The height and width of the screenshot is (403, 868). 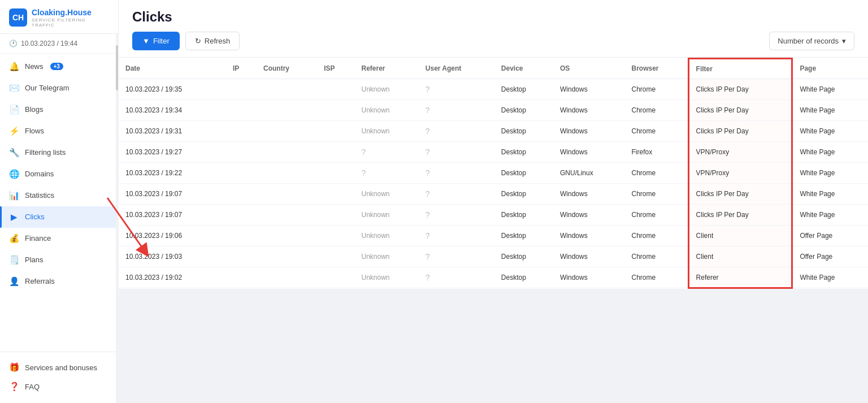 I want to click on sidebar-scrollbar-thumb, so click(x=117, y=68).